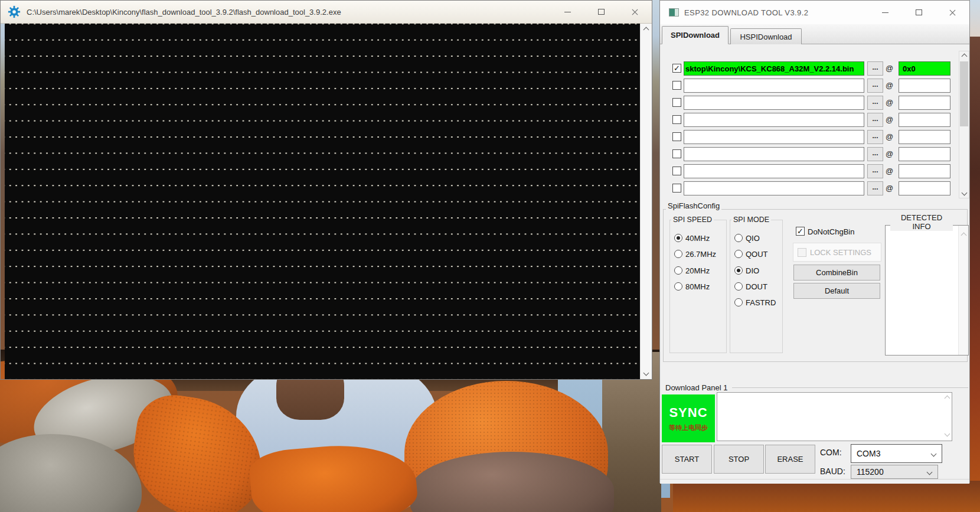  What do you see at coordinates (757, 254) in the screenshot?
I see `radio-label-qout: QOUT` at bounding box center [757, 254].